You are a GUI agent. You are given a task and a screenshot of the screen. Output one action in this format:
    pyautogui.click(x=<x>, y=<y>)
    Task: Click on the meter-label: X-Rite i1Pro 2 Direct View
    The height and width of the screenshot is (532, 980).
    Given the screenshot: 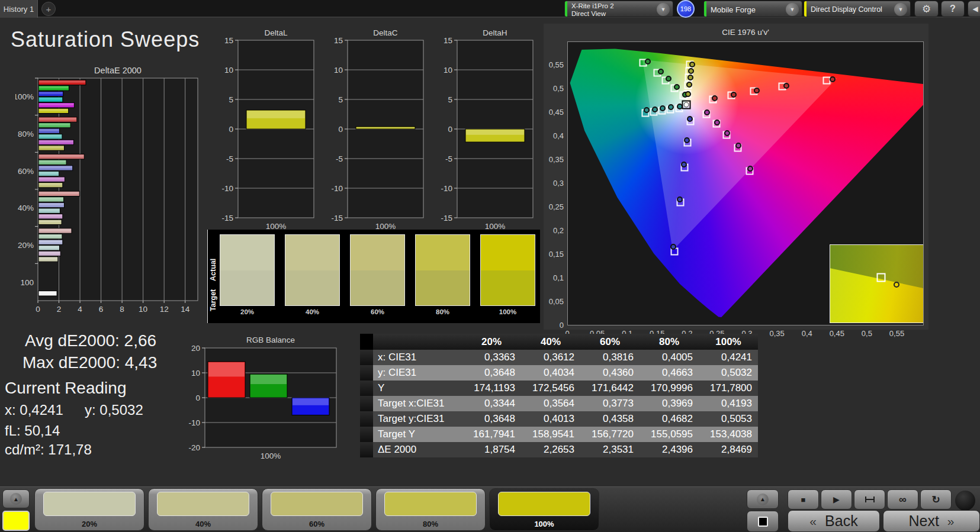 What is the action you would take?
    pyautogui.click(x=593, y=9)
    